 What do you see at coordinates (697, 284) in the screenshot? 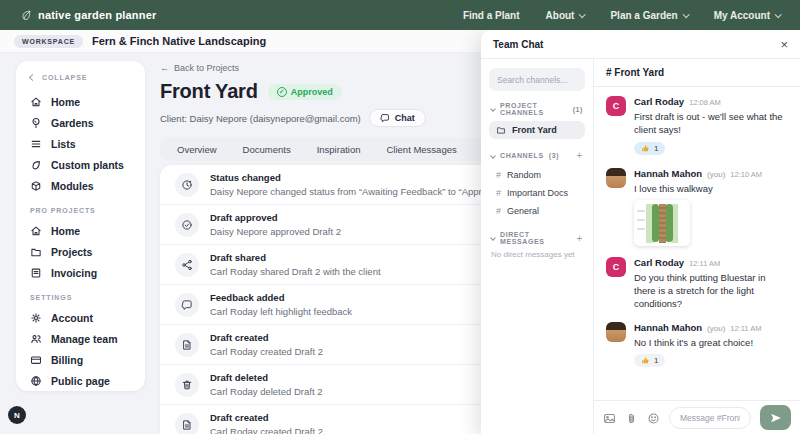
I see `chat-message: C Carl Roday 12:11 AM Do you think putti…` at bounding box center [697, 284].